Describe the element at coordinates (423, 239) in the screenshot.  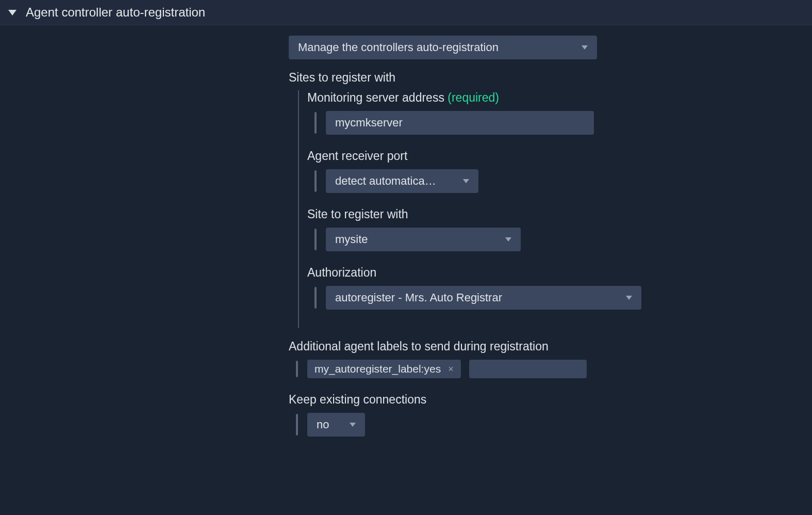
I see `site-register-select: mysite` at that location.